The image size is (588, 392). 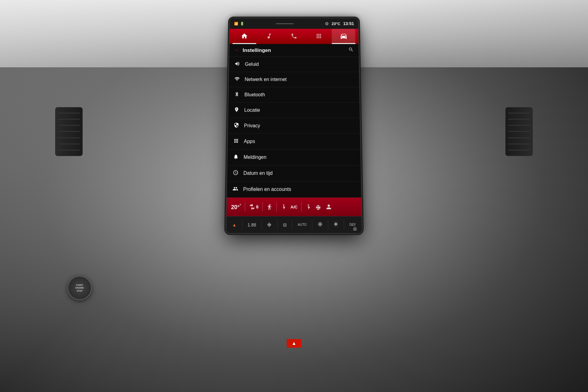 I want to click on climate-temperature: 20°°, so click(x=236, y=207).